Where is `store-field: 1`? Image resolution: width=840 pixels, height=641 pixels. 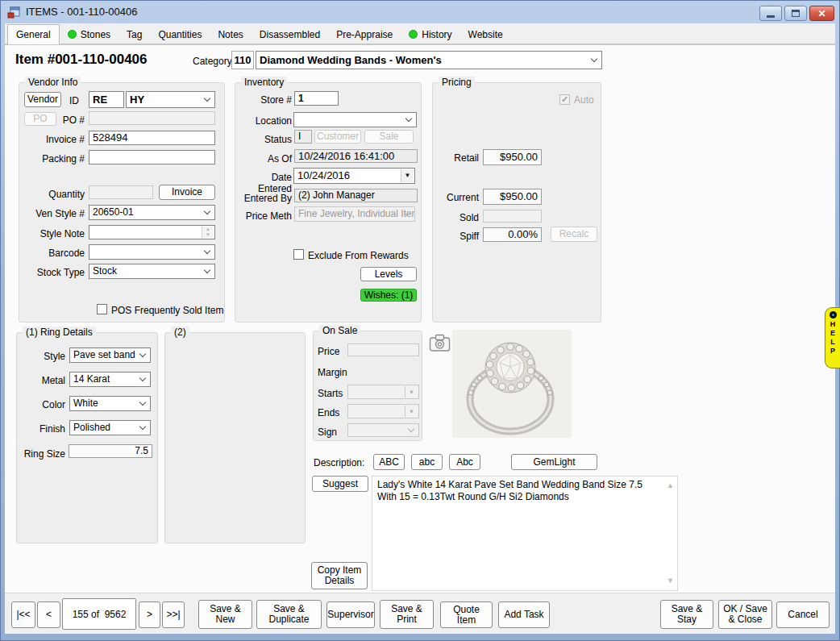 store-field: 1 is located at coordinates (316, 98).